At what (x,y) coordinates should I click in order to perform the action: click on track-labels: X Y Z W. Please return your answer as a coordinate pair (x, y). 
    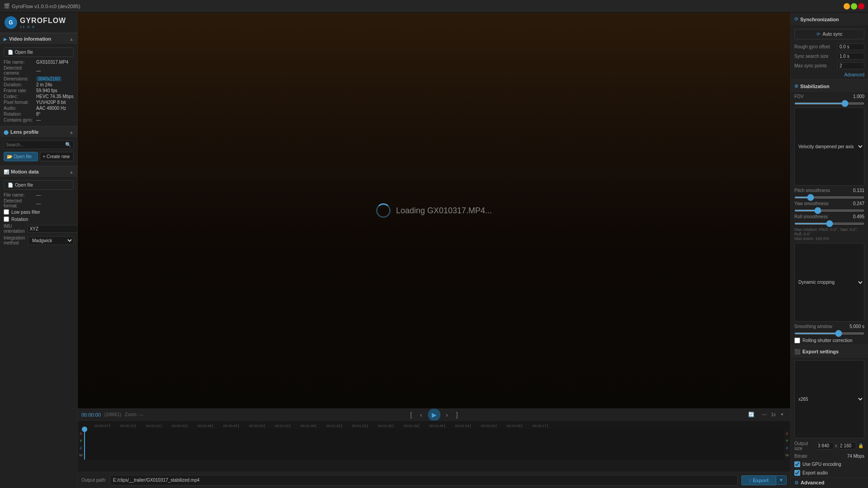
    Looking at the image, I should click on (81, 444).